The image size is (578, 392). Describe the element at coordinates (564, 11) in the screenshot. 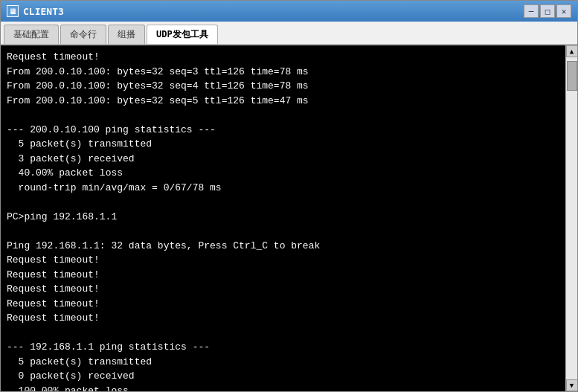

I see `close-button: ✕` at that location.